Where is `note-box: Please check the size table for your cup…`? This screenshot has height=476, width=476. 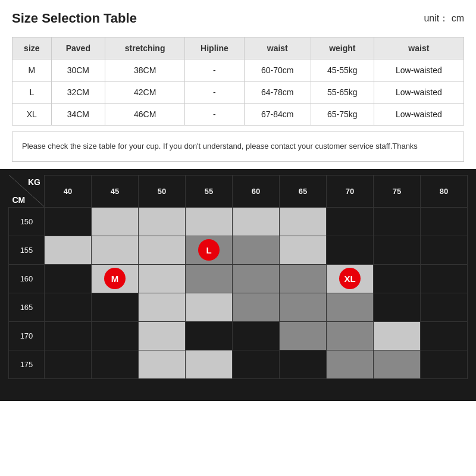 note-box: Please check the size table for your cup… is located at coordinates (238, 146).